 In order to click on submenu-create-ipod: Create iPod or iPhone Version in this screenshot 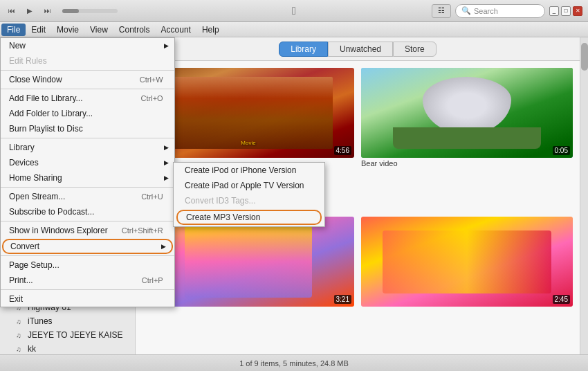, I will do `click(249, 170)`.